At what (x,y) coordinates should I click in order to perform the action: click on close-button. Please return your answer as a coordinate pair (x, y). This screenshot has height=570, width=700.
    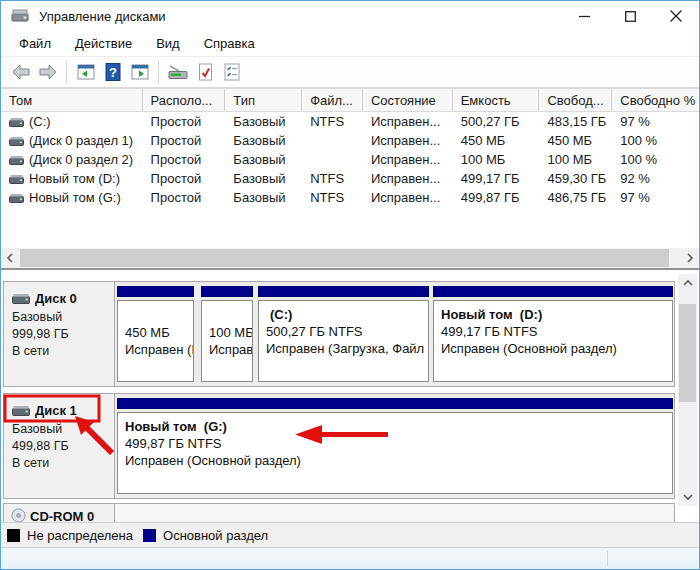
    Looking at the image, I should click on (676, 16).